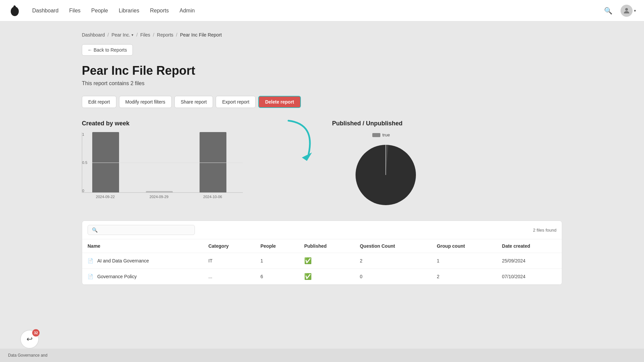 The image size is (644, 362). Describe the element at coordinates (187, 11) in the screenshot. I see `nav-admin: Admin` at that location.